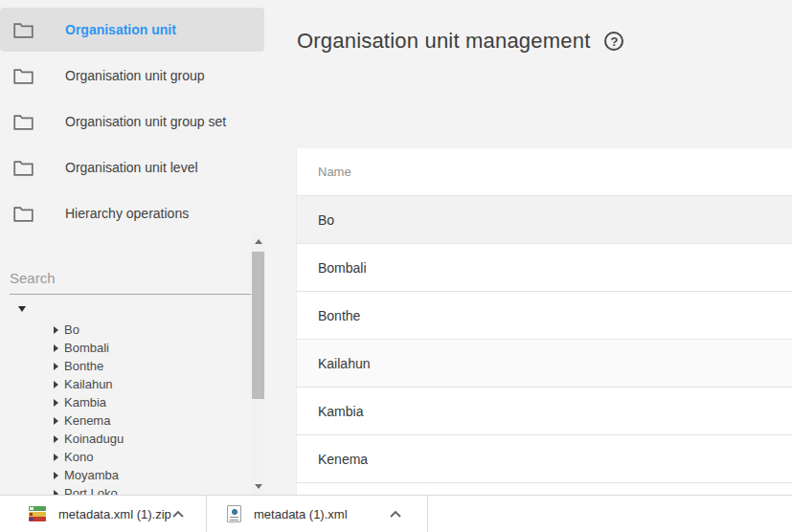 This screenshot has height=532, width=792. Describe the element at coordinates (132, 76) in the screenshot. I see `sidebar-item-organisation-unit-group: Organisation unit group` at that location.